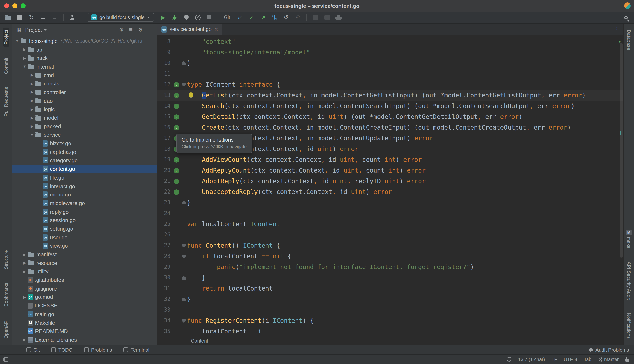 The height and width of the screenshot is (364, 634). Describe the element at coordinates (164, 106) in the screenshot. I see `line-number: 14` at that location.